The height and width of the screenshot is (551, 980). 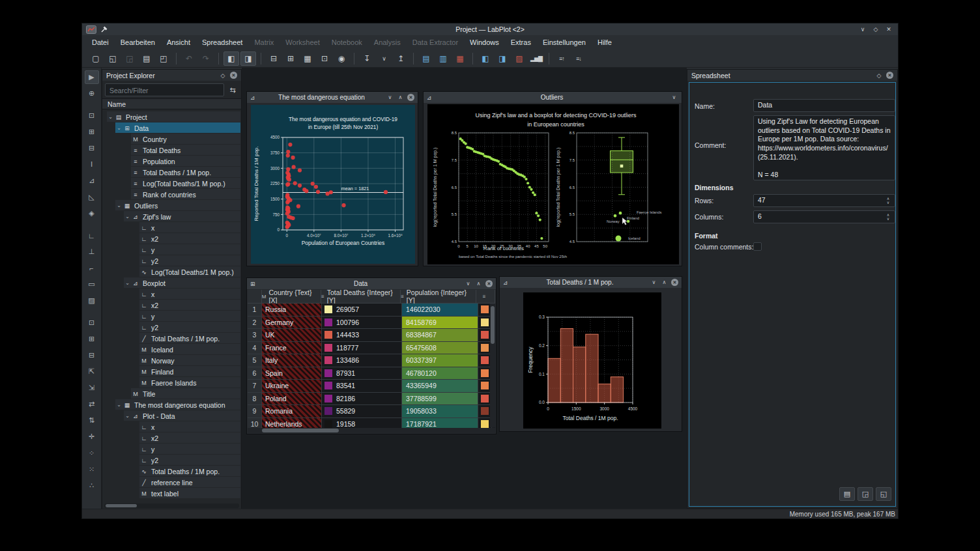 What do you see at coordinates (519, 59) in the screenshot?
I see `remove-column-icon: ▨` at bounding box center [519, 59].